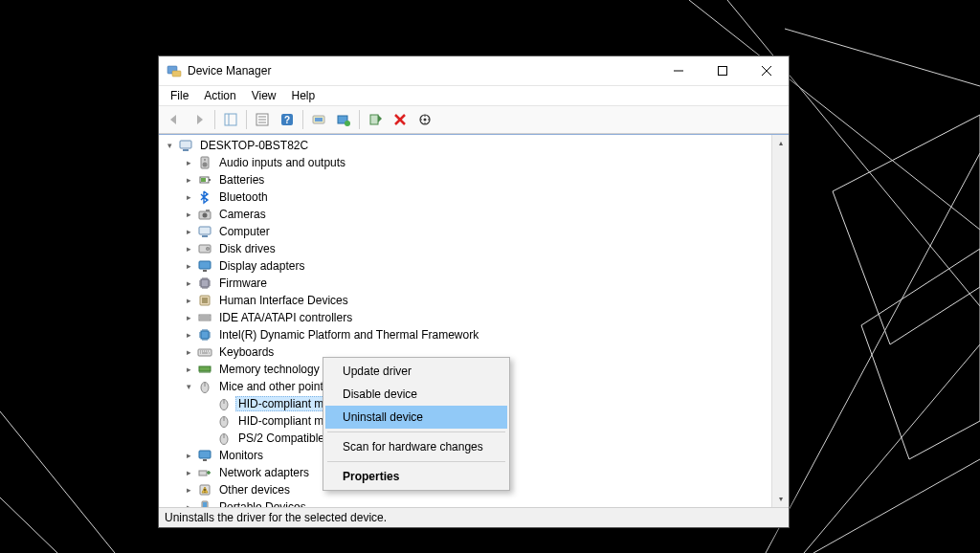 The image size is (980, 553). I want to click on tree-category: ▸Portable Devices, so click(475, 503).